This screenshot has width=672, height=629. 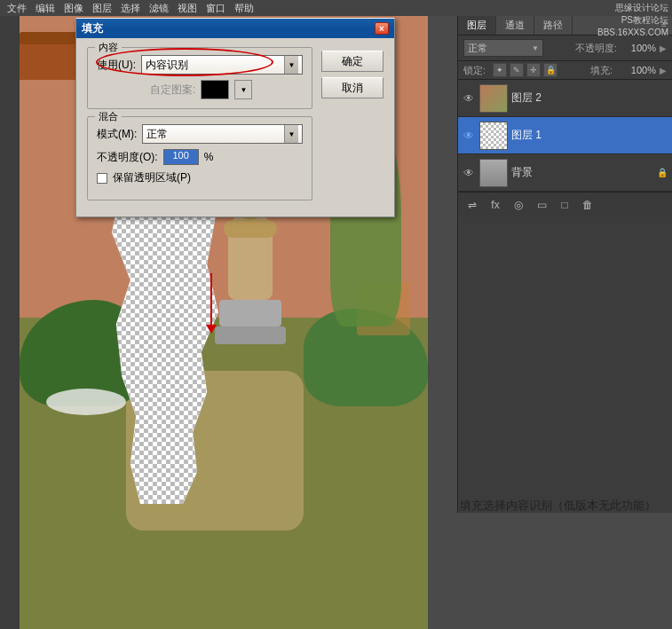 I want to click on custom-pattern-row: 自定图案: ▼, so click(x=226, y=90).